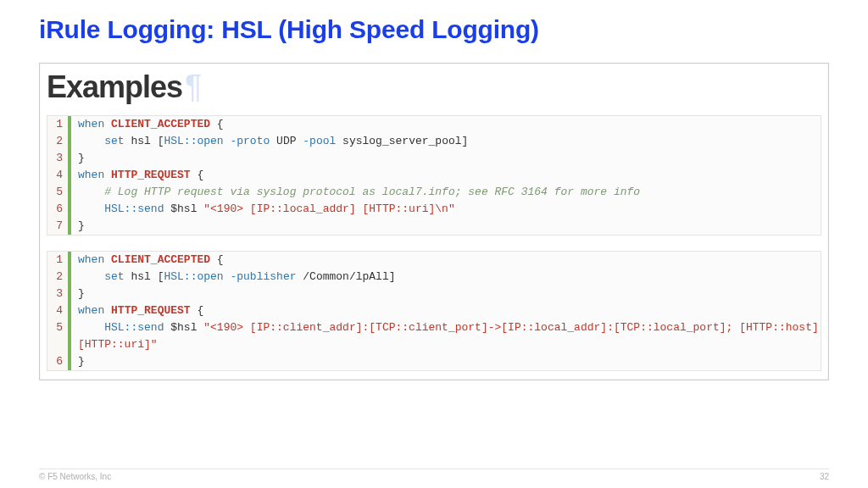 The height and width of the screenshot is (488, 868). I want to click on token-cmt: # Log HTTP request via syslog protocol a…, so click(372, 191).